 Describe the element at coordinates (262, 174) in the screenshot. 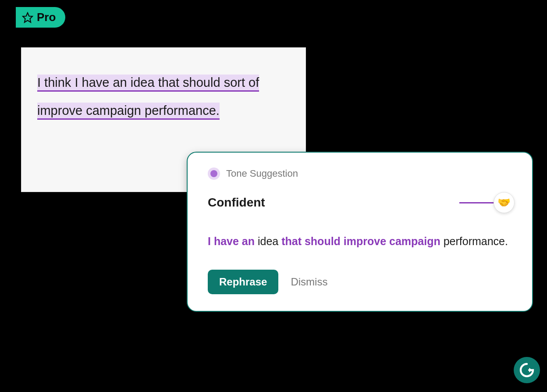

I see `suggestion-type-label: Tone Suggestion` at that location.